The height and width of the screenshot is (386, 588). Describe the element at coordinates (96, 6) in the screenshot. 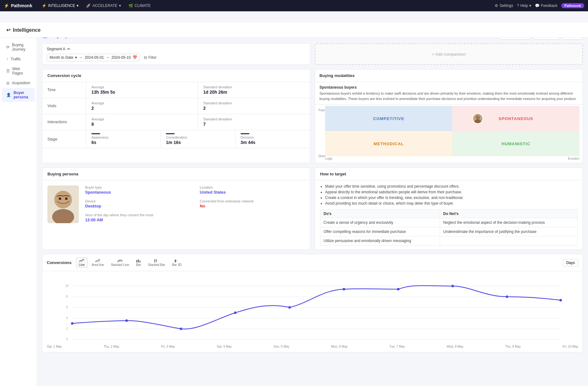

I see `topnav-items: ⚡ INTELLIGENCE ▾ 🚀 ACCELERATE ▾ 🌿 CLIMAT…` at that location.